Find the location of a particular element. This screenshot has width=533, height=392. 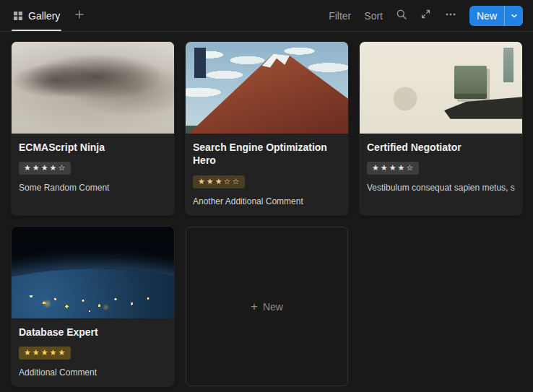

filter-button: Filter is located at coordinates (339, 16).